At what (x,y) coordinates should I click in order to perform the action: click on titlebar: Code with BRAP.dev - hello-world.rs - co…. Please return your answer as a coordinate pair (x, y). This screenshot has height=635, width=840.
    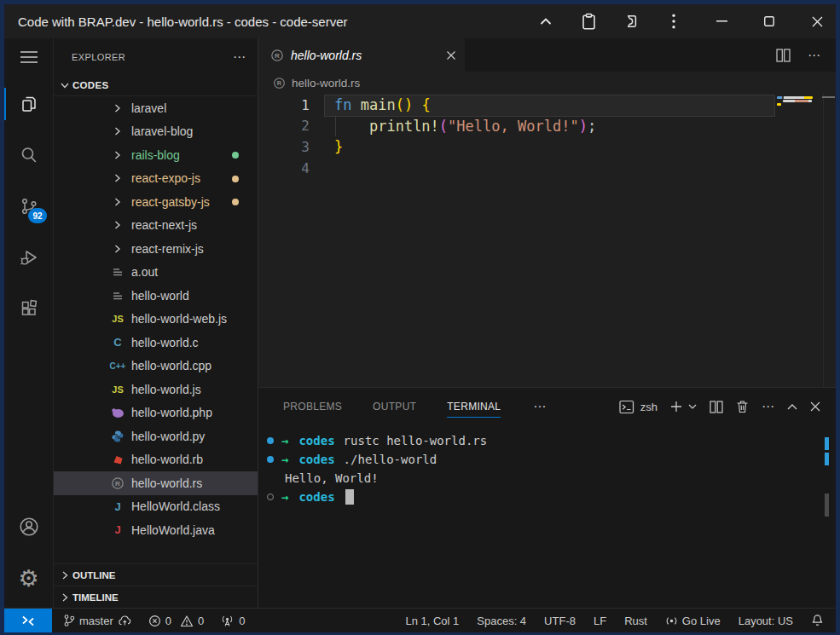
    Looking at the image, I should click on (420, 21).